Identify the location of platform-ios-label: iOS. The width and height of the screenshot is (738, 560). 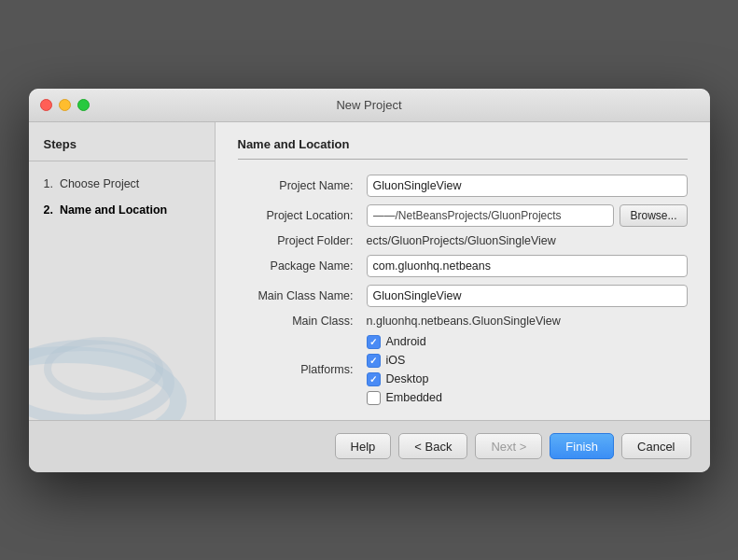
(396, 360).